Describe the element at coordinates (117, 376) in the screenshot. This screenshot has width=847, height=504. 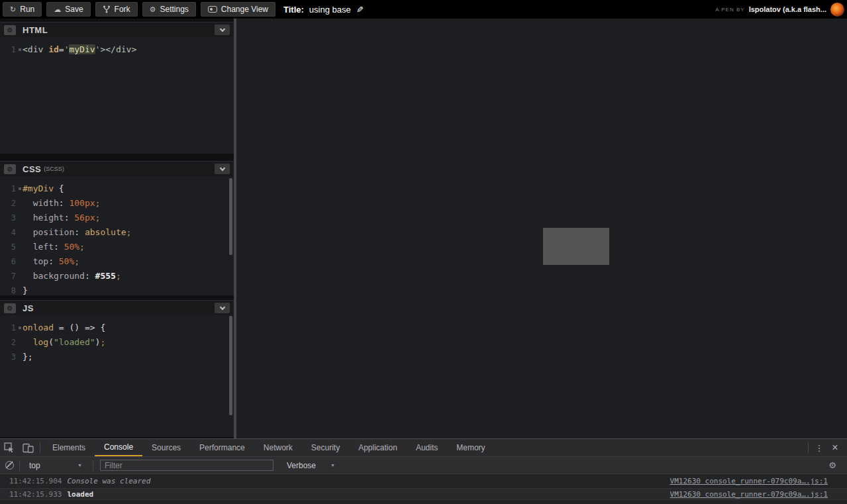
I see `js-code-area: 1onload = () => {2 log("loaded");3};` at that location.